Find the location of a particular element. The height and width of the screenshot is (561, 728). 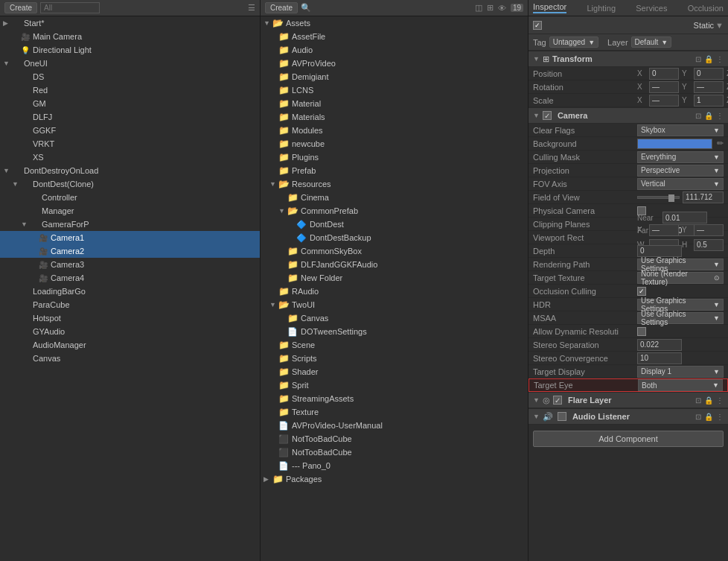

hierarchy-item-camera1: 🎥Camera1 is located at coordinates (130, 238).